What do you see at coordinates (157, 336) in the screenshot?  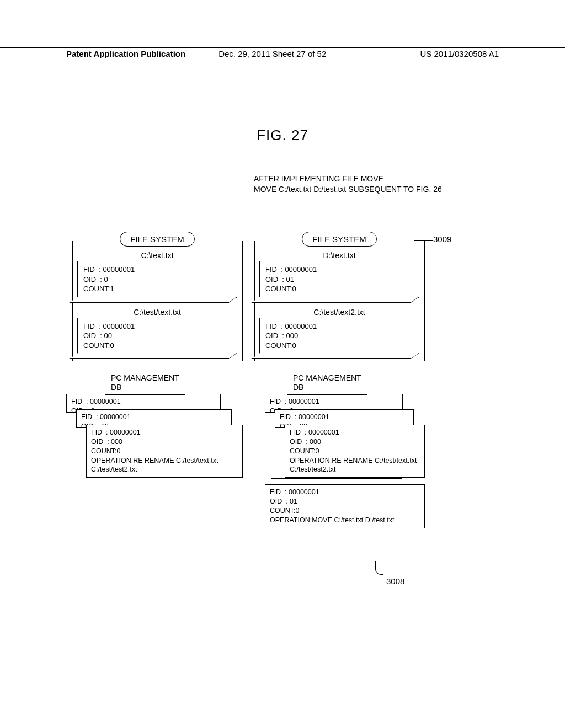 I see `left-file2-oid: OID : 00` at bounding box center [157, 336].